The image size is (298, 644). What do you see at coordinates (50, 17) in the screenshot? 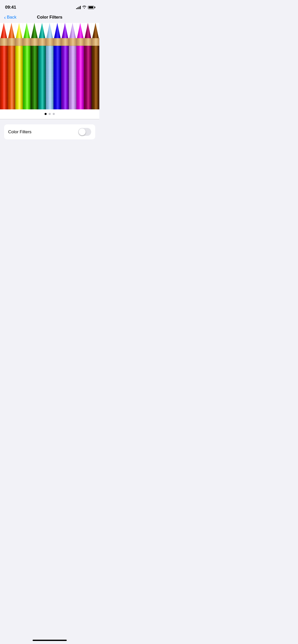
I see `page-title: Color Filters` at bounding box center [50, 17].